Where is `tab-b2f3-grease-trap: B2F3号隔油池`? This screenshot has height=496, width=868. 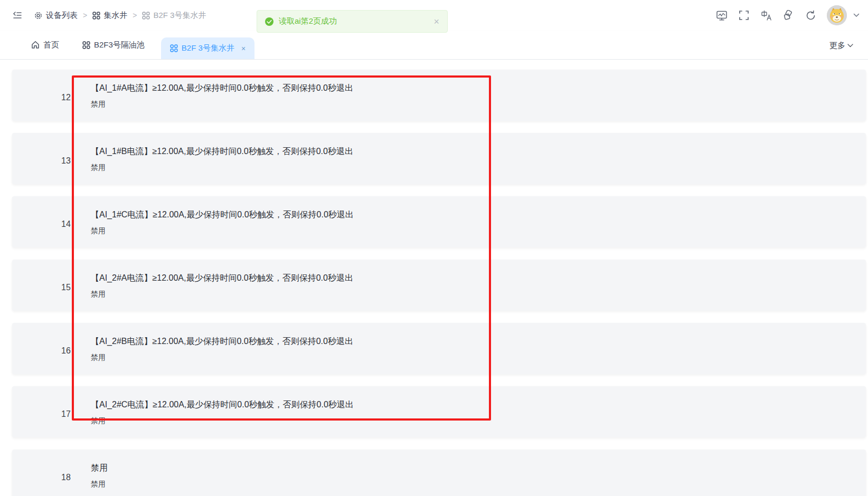
tab-b2f3-grease-trap: B2F3号隔油池 is located at coordinates (114, 45).